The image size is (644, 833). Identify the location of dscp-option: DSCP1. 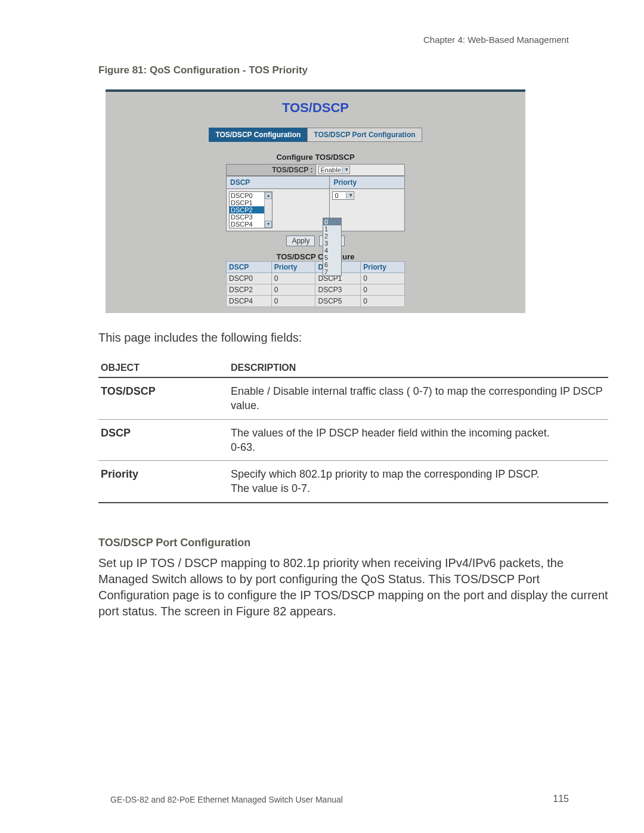
(247, 203).